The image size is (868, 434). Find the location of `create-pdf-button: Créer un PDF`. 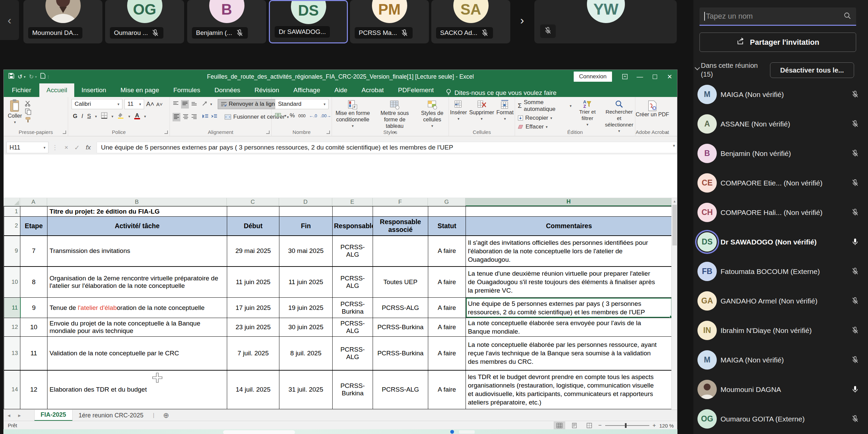

create-pdf-button: Créer un PDF is located at coordinates (652, 108).